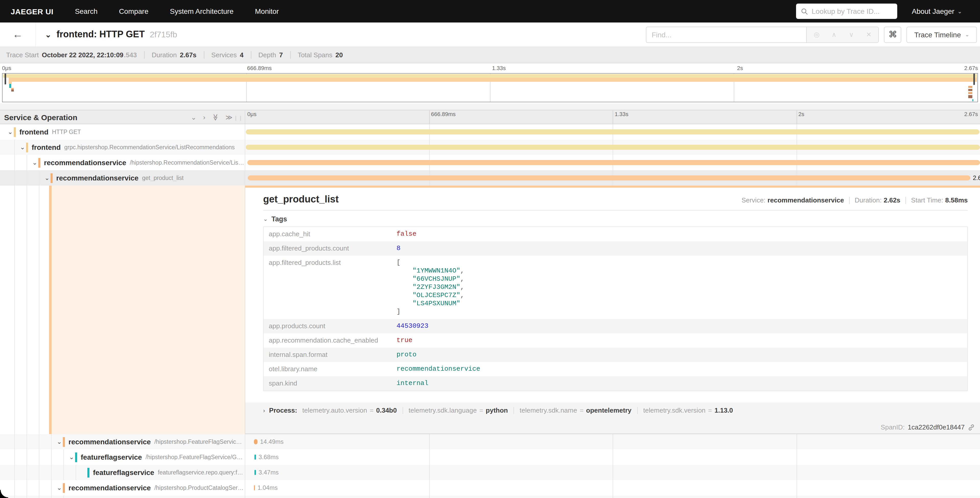 Image resolution: width=980 pixels, height=498 pixels. I want to click on tag-row: span.kindinternal, so click(616, 383).